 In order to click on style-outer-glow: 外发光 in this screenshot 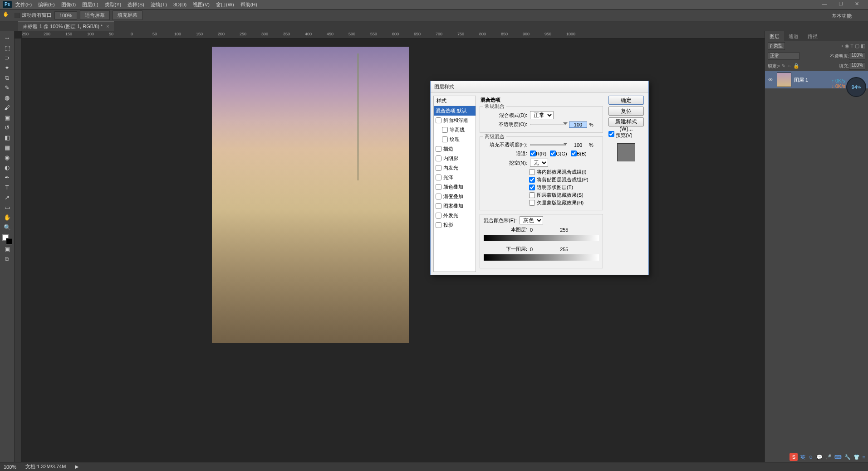, I will do `click(455, 216)`.